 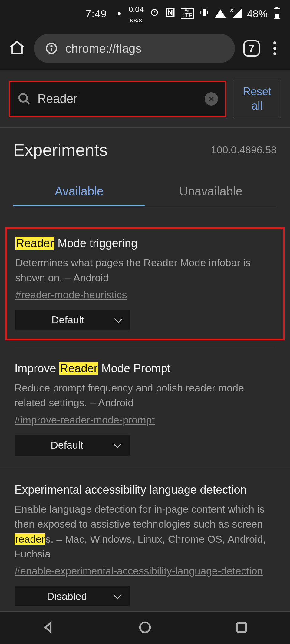 What do you see at coordinates (252, 48) in the screenshot?
I see `tab-switcher-button: 7` at bounding box center [252, 48].